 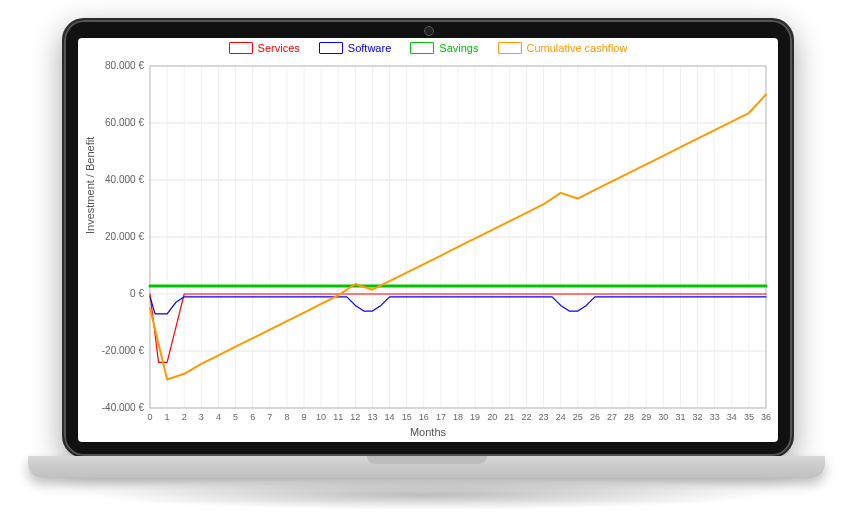 What do you see at coordinates (510, 48) in the screenshot?
I see `legend-swatch-cumulative` at bounding box center [510, 48].